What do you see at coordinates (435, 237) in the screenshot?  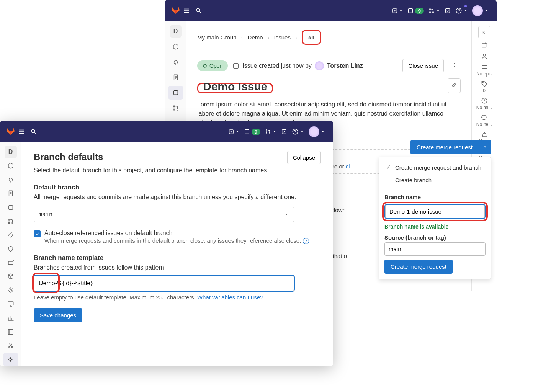 I see `source-label: Source (branch or tag)` at bounding box center [435, 237].